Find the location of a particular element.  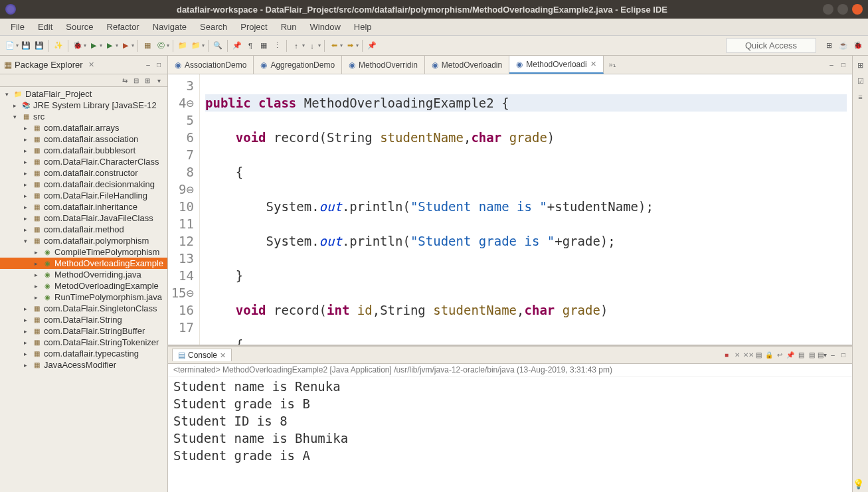

forward-icon: ➡ is located at coordinates (350, 46).